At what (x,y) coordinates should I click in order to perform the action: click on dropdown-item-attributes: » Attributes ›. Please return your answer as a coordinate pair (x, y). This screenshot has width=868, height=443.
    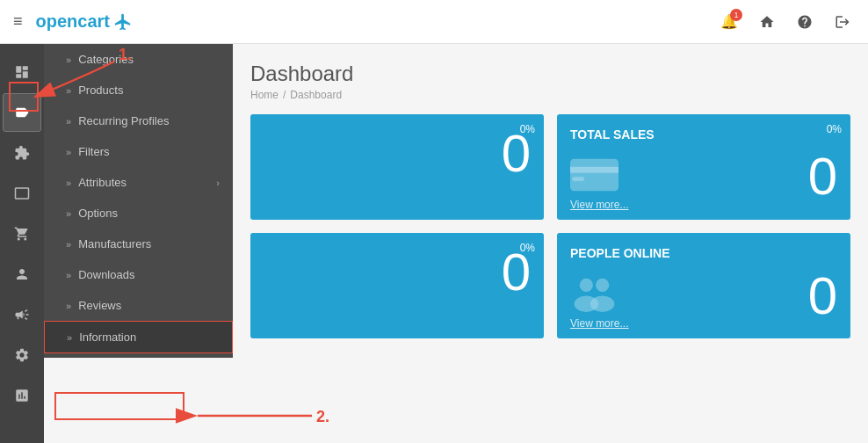
    Looking at the image, I should click on (139, 183).